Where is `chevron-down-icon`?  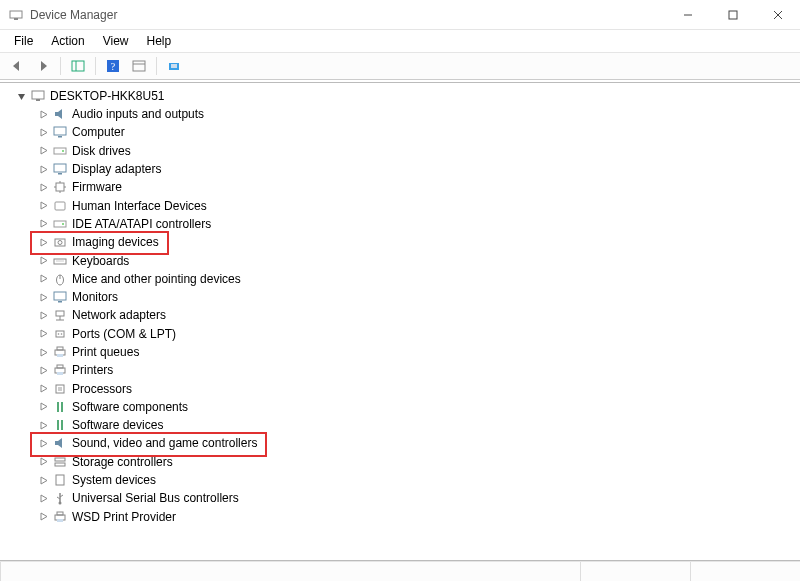 chevron-down-icon is located at coordinates (21, 96).